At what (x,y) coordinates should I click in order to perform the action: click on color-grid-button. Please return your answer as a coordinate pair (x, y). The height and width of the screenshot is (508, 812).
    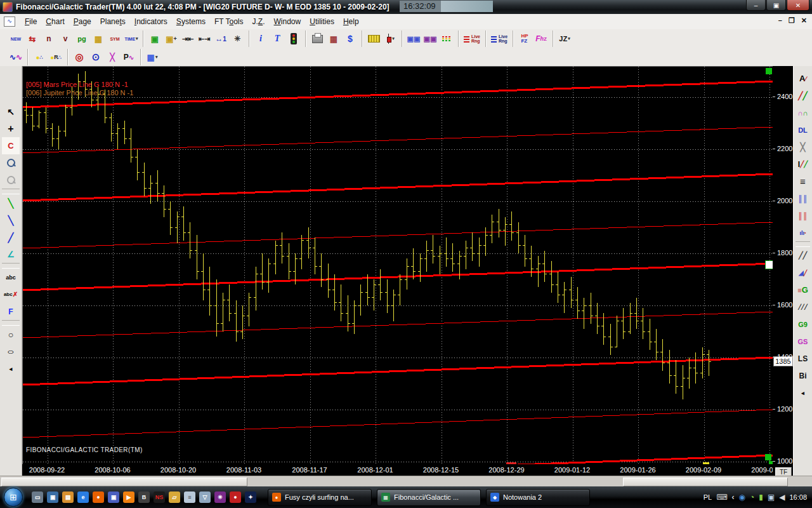
    Looking at the image, I should click on (447, 39).